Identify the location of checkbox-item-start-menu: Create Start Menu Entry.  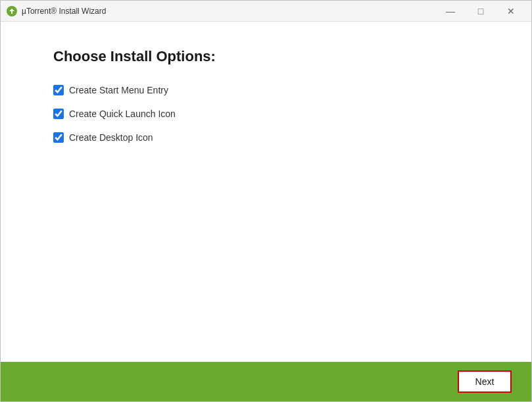
(266, 90).